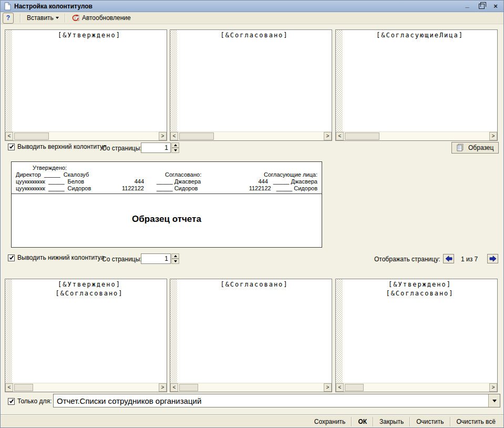 The height and width of the screenshot is (428, 504). Describe the element at coordinates (481, 6) in the screenshot. I see `restore-icon` at that location.